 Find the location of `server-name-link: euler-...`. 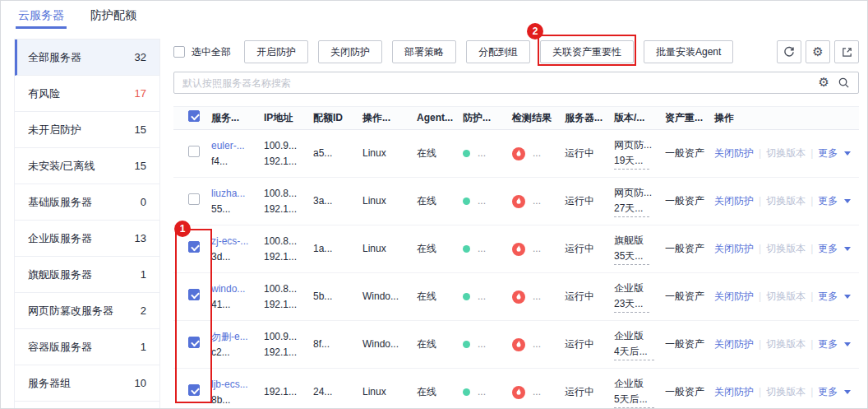

server-name-link: euler-... is located at coordinates (236, 146).